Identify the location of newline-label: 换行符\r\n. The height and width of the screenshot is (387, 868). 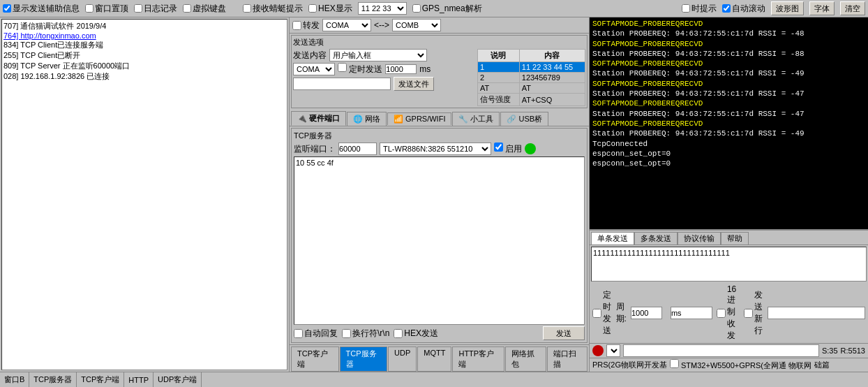
(366, 334).